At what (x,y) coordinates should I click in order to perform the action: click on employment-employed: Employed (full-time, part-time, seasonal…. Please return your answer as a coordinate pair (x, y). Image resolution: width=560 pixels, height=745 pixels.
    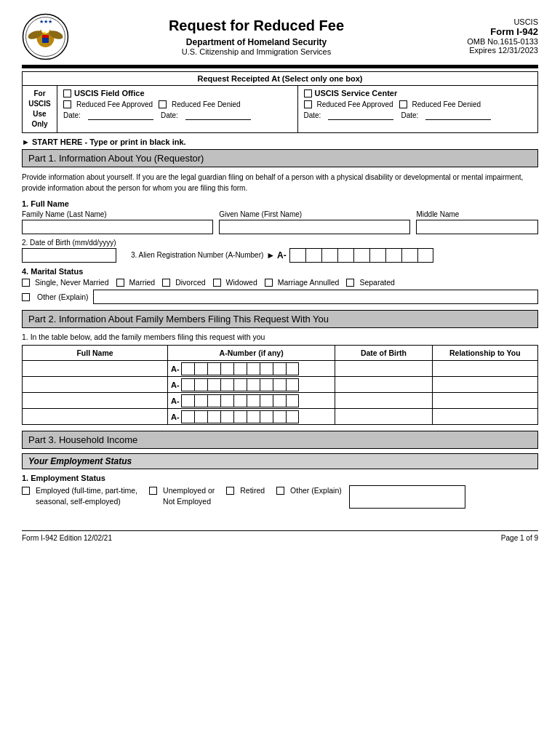
    Looking at the image, I should click on (80, 496).